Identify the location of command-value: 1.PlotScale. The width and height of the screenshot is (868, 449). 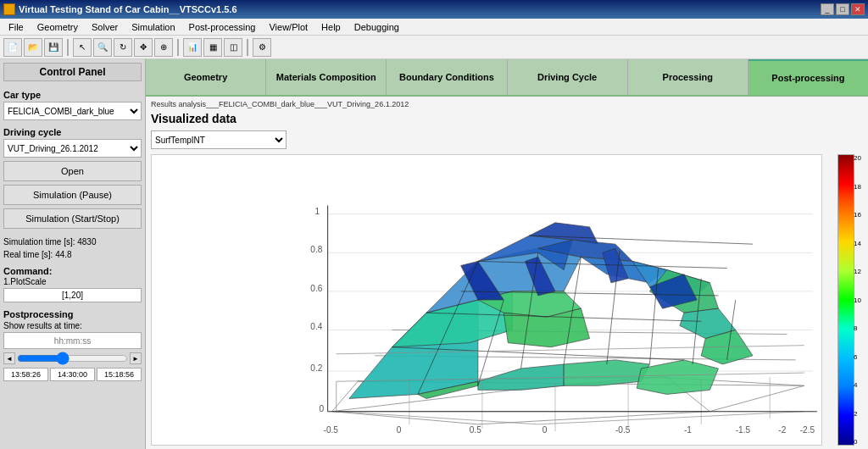
(73, 281).